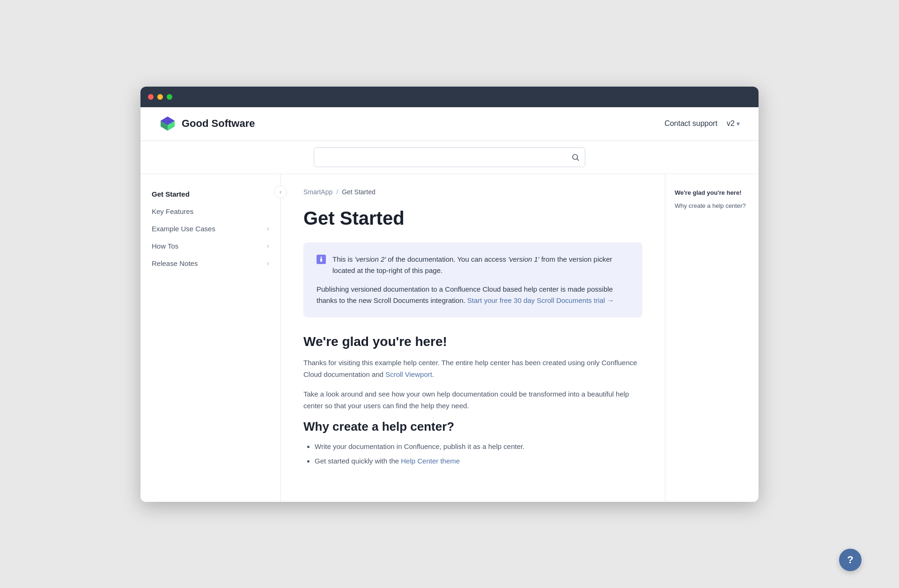 This screenshot has height=588, width=899. I want to click on sidebar-item-label: Key Features, so click(172, 212).